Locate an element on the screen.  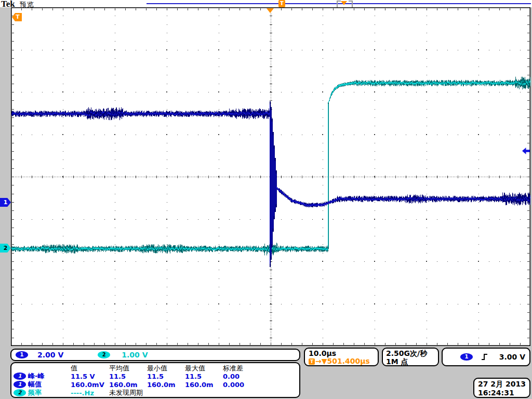
trigger-readout: 1 3.00 V is located at coordinates (486, 357).